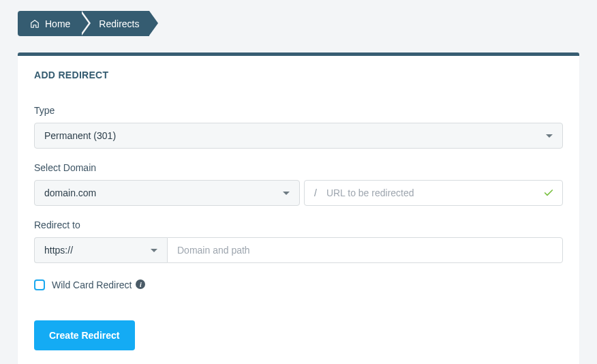  I want to click on select-domain-label: Select Domain, so click(298, 168).